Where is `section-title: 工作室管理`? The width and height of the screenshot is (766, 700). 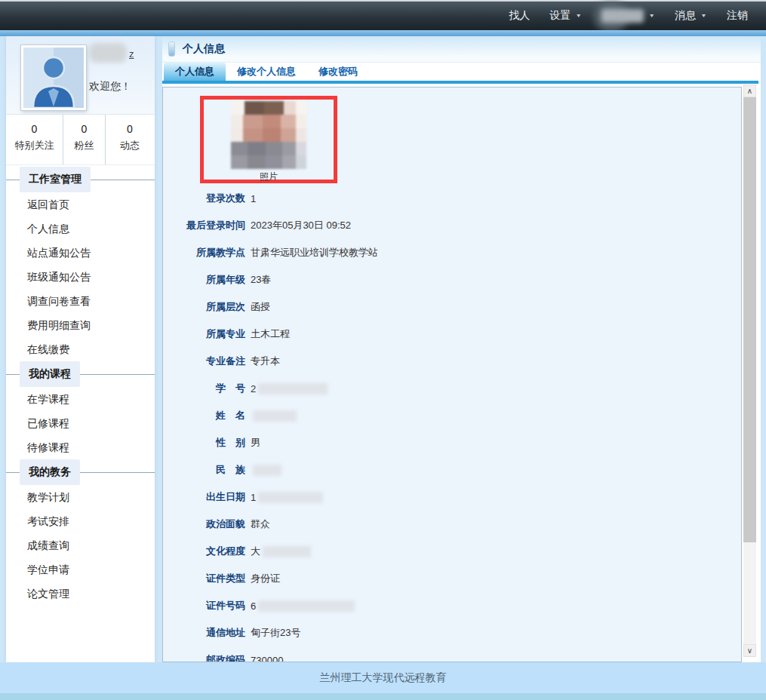
section-title: 工作室管理 is located at coordinates (55, 180).